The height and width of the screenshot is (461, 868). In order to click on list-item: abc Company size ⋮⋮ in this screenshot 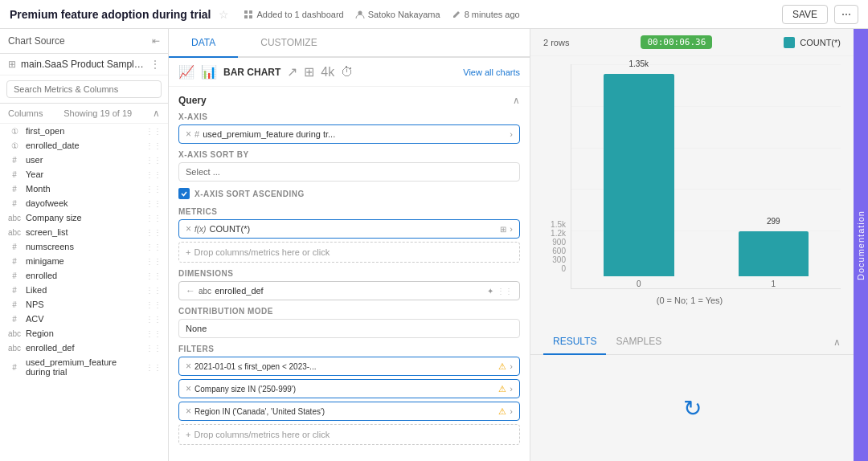, I will do `click(84, 218)`.